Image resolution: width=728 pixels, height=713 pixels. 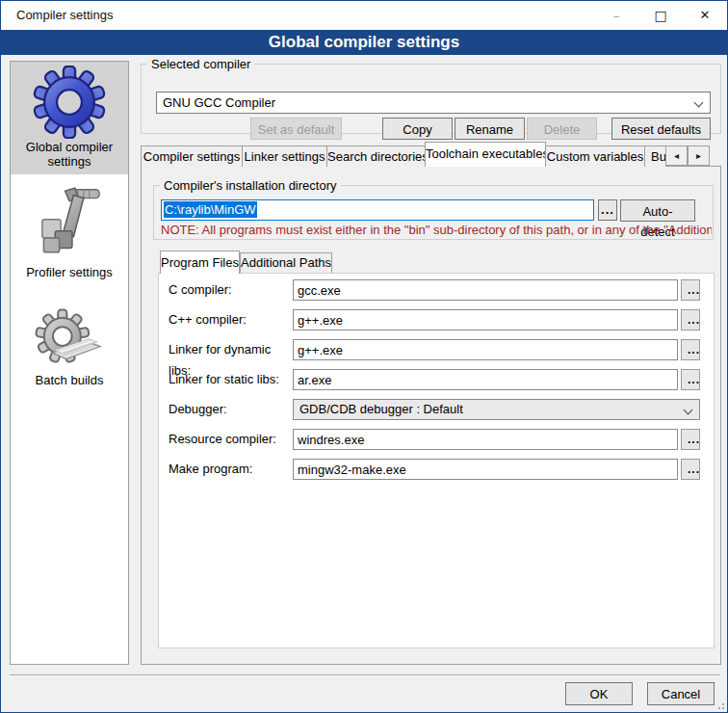 What do you see at coordinates (69, 340) in the screenshot?
I see `gray-gear-stack-icon` at bounding box center [69, 340].